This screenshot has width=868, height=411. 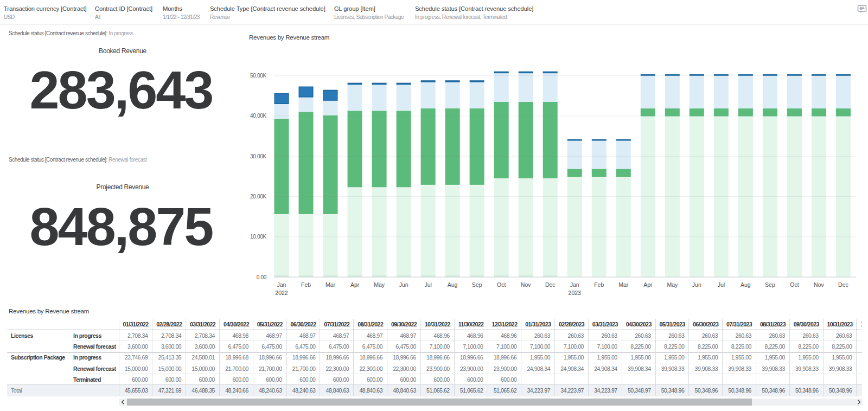 I want to click on column-header: 07/31/2023, so click(x=739, y=324).